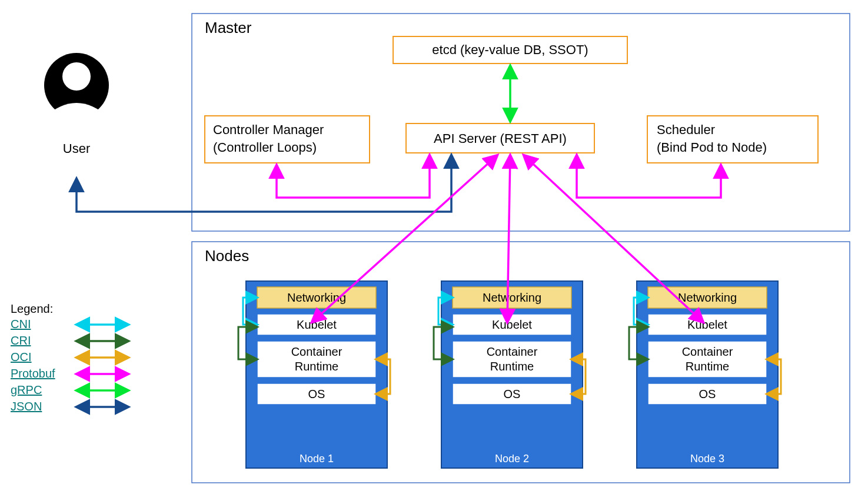  I want to click on edge-user-api-json, so click(264, 183).